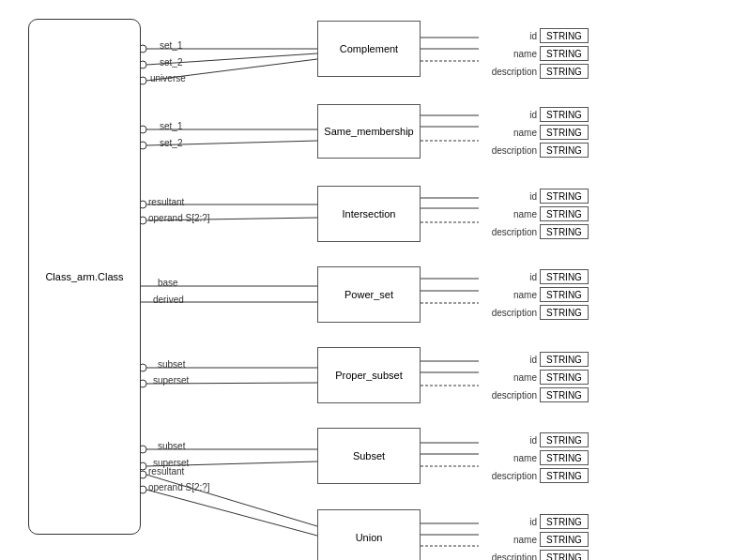 The width and height of the screenshot is (750, 560). Describe the element at coordinates (369, 535) in the screenshot. I see `entity-union: Union` at that location.